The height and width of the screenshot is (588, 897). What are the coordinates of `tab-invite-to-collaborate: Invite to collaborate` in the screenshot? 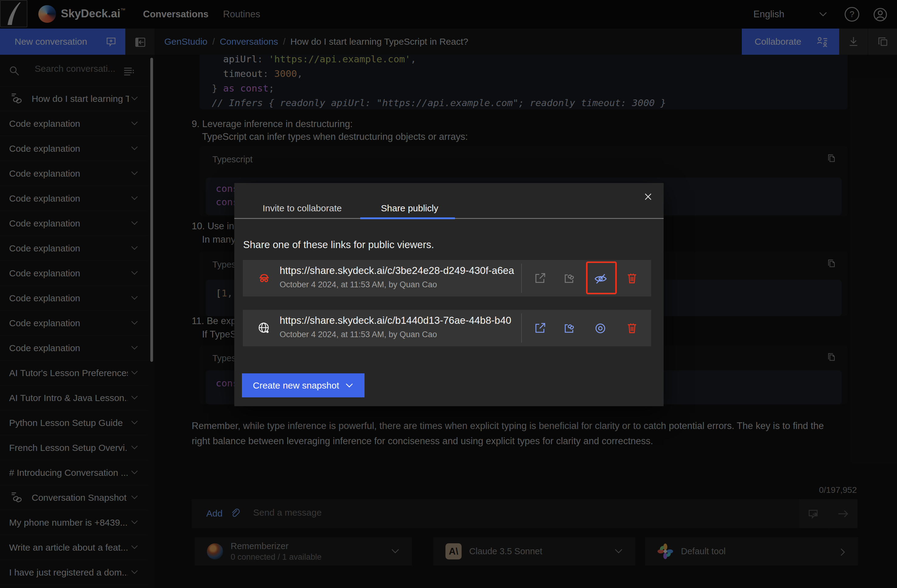 It's located at (302, 208).